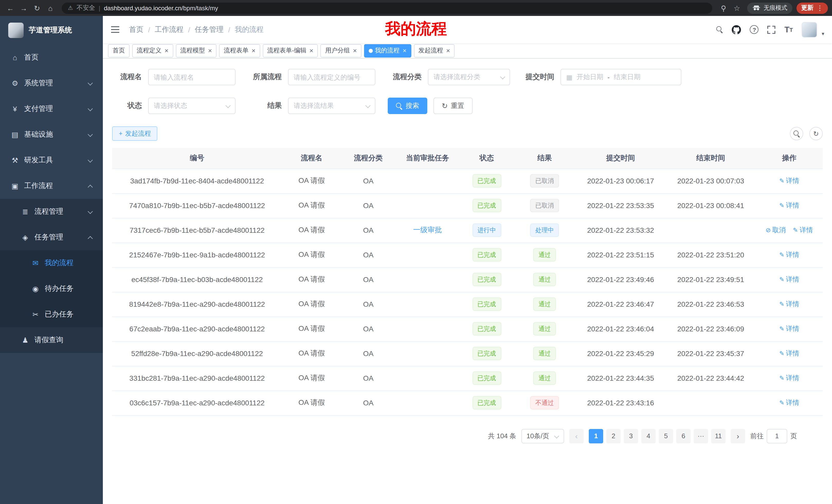  Describe the element at coordinates (51, 186) in the screenshot. I see `sidebar-item-workflow: ▣工作流程` at that location.